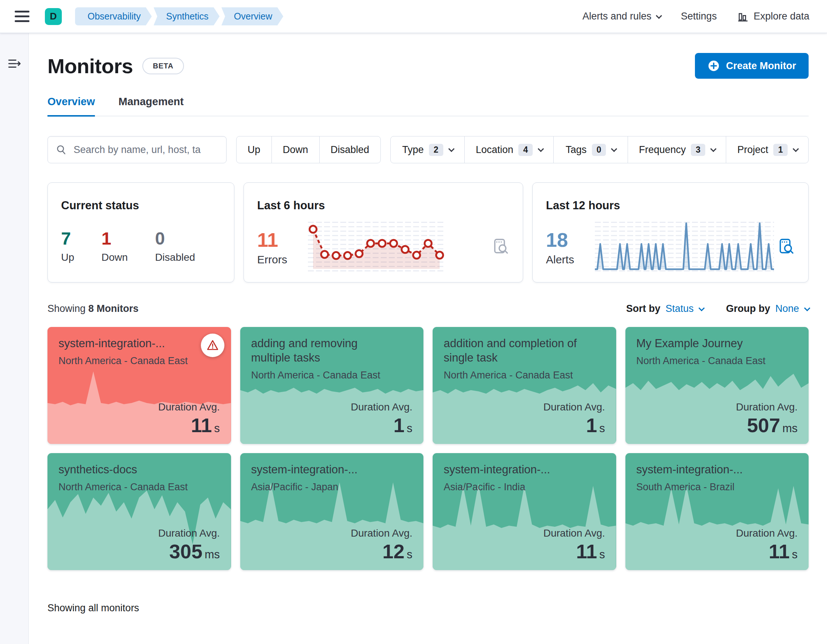  What do you see at coordinates (752, 66) in the screenshot?
I see `create-monitor-button: Create Monitor` at bounding box center [752, 66].